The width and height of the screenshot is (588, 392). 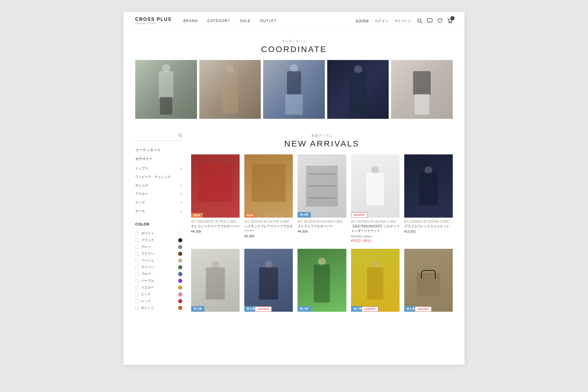 I want to click on nav-category: CATEGORY, so click(x=219, y=21).